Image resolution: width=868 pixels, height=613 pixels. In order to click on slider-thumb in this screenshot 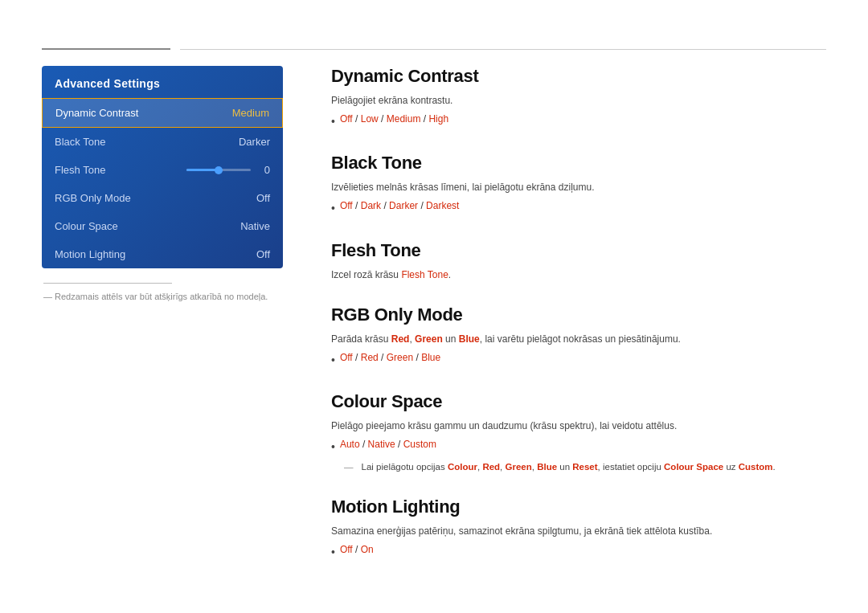, I will do `click(219, 170)`.